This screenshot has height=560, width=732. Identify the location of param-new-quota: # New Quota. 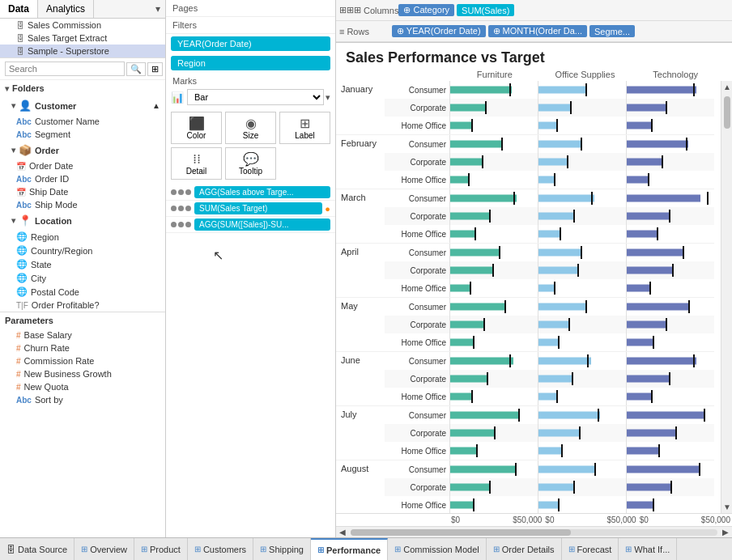
(83, 387).